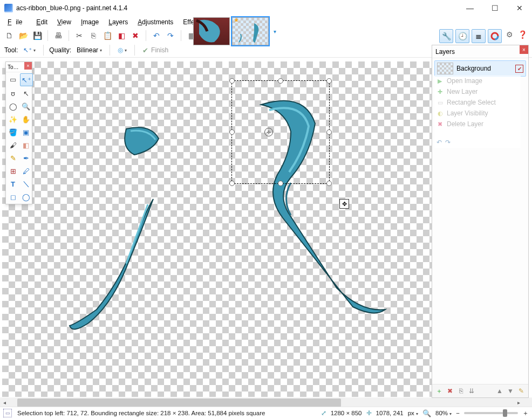 The image size is (532, 419). What do you see at coordinates (156, 36) in the screenshot?
I see `undo-button: ↶` at bounding box center [156, 36].